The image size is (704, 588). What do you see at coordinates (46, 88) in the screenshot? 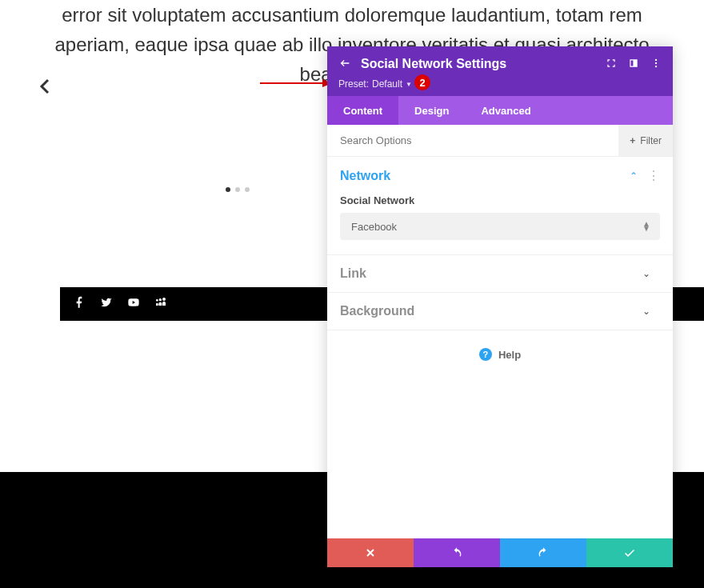
I see `slider-prev-arrow` at bounding box center [46, 88].